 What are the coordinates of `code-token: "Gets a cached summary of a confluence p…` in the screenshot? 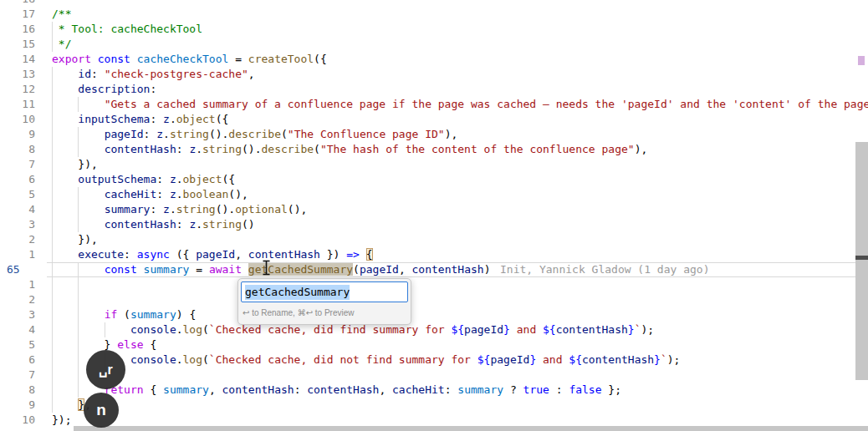 It's located at (487, 104).